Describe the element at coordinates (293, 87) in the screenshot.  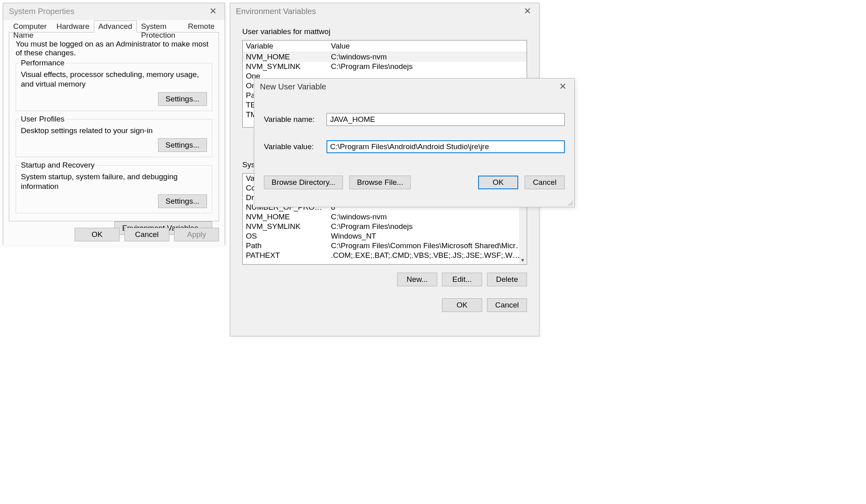
I see `new-user-variable-title: New User Variable` at that location.